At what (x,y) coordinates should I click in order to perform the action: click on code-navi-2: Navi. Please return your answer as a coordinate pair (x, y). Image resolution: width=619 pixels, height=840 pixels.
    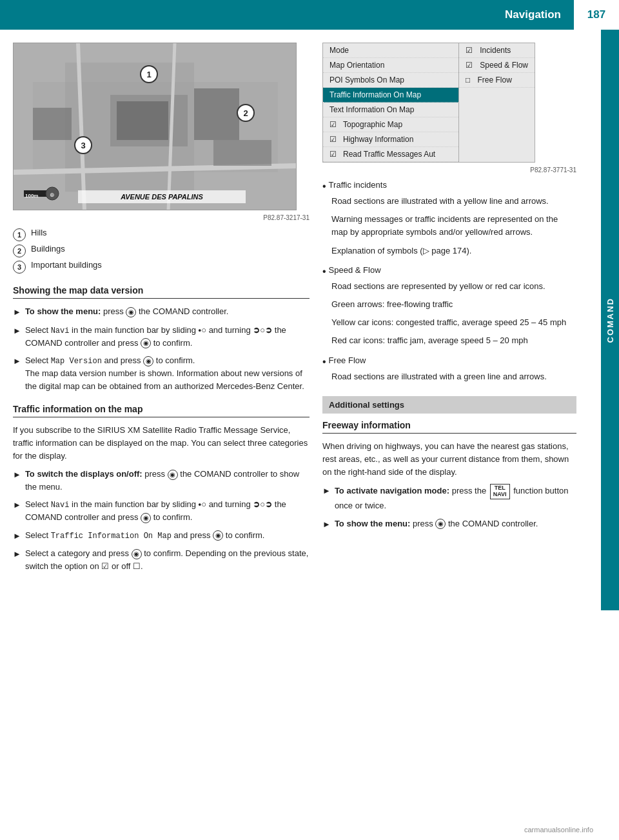
    Looking at the image, I should click on (61, 505).